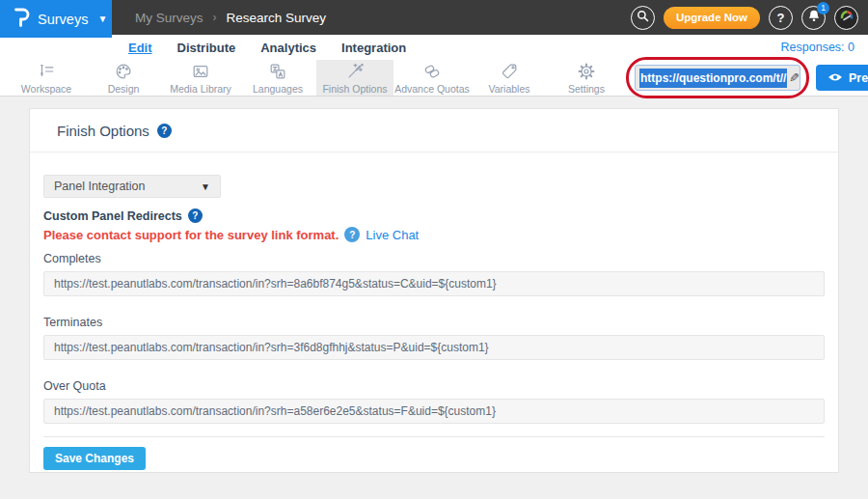 The height and width of the screenshot is (499, 868). I want to click on eye-icon, so click(835, 78).